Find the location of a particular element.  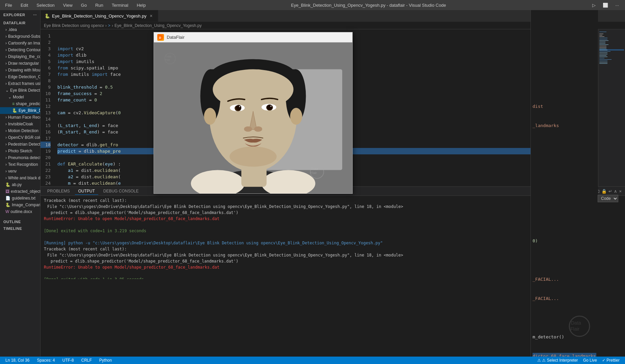

sidebar-item-label: Cartoonify an Image ... is located at coordinates (24, 43).